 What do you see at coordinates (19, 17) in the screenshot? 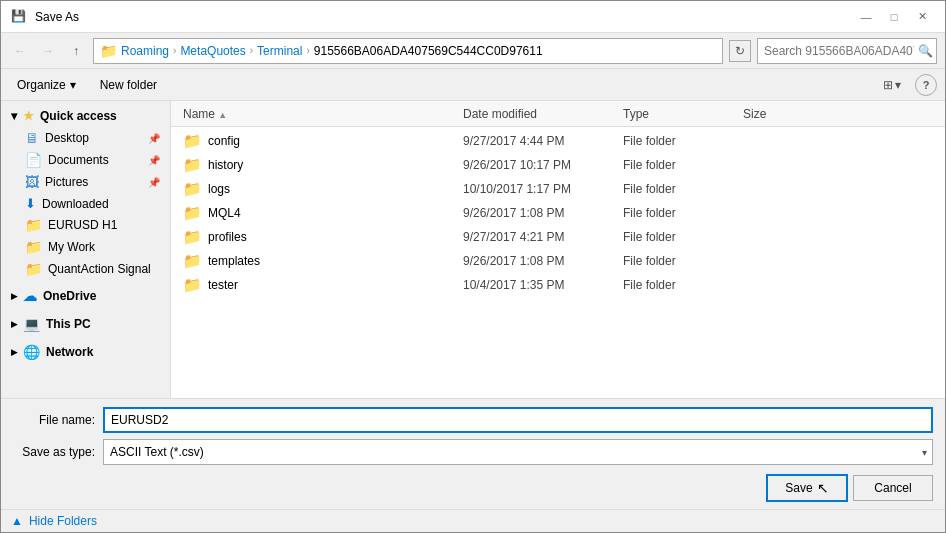
I see `dialog-icon: 💾` at bounding box center [19, 17].